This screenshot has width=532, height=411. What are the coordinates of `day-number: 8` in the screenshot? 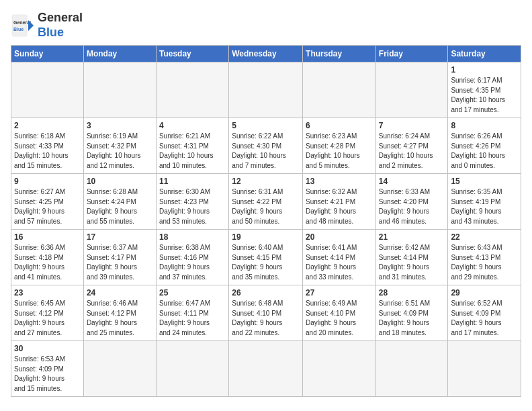 It's located at (484, 126).